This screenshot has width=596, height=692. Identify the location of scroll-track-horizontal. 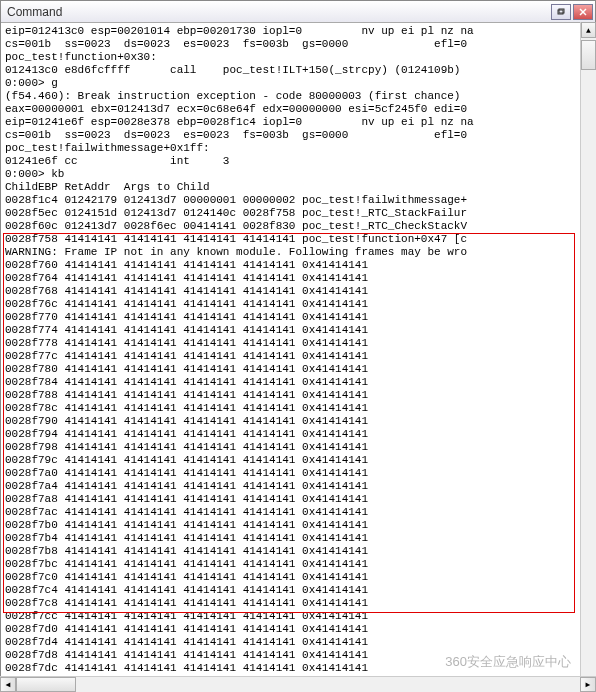
(298, 684).